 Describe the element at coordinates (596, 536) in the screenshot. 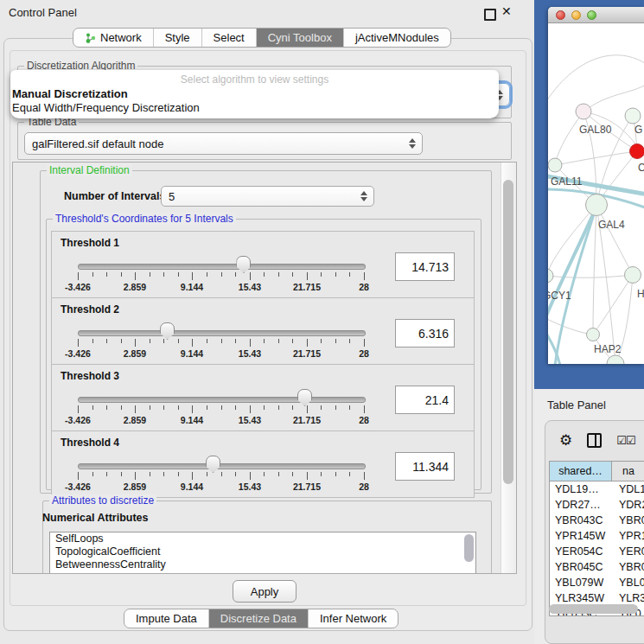

I see `table-row: YPR145WYPR1` at that location.